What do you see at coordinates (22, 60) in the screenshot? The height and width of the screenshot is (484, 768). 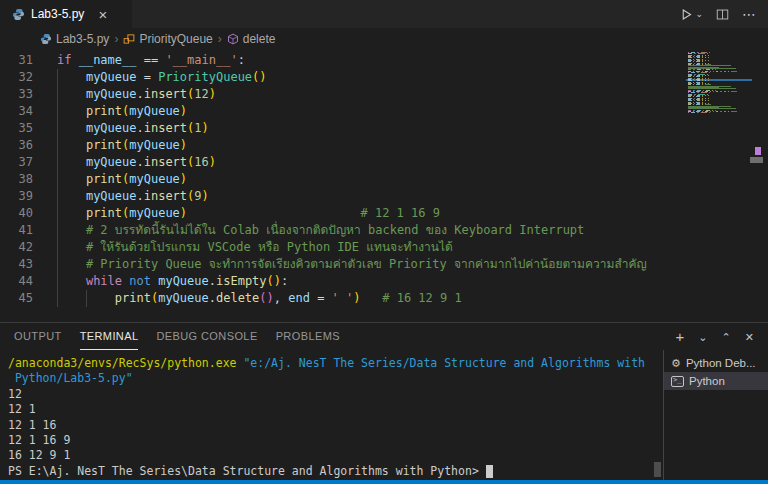 I see `line-number: 31` at bounding box center [22, 60].